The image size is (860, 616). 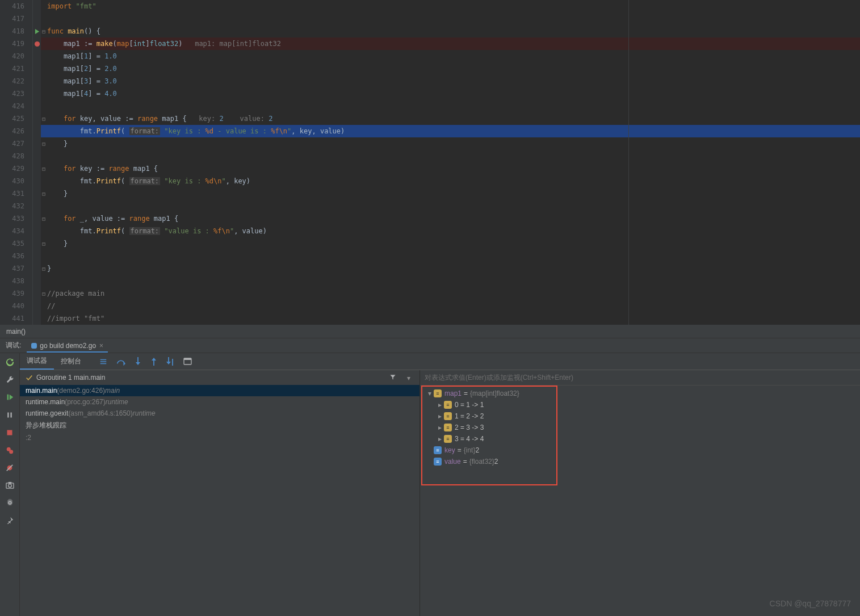 I want to click on step-over-icon, so click(x=121, y=362).